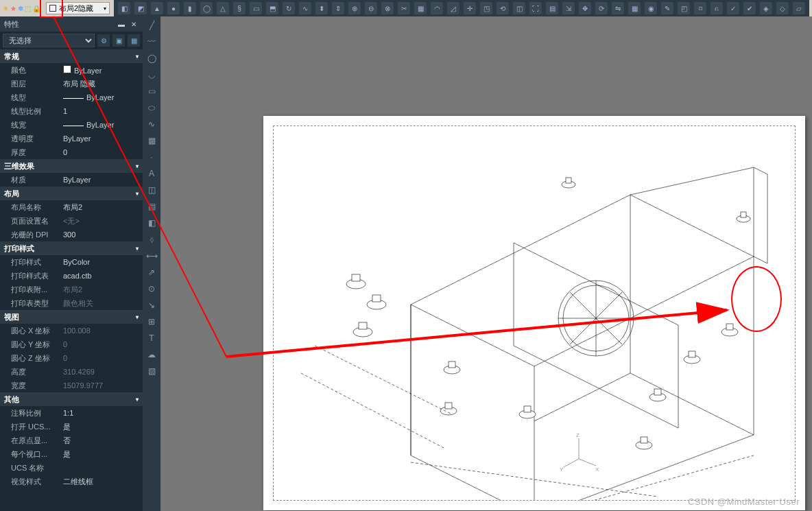 Image resolution: width=812 pixels, height=511 pixels. I want to click on arc-icon: ◡, so click(152, 75).